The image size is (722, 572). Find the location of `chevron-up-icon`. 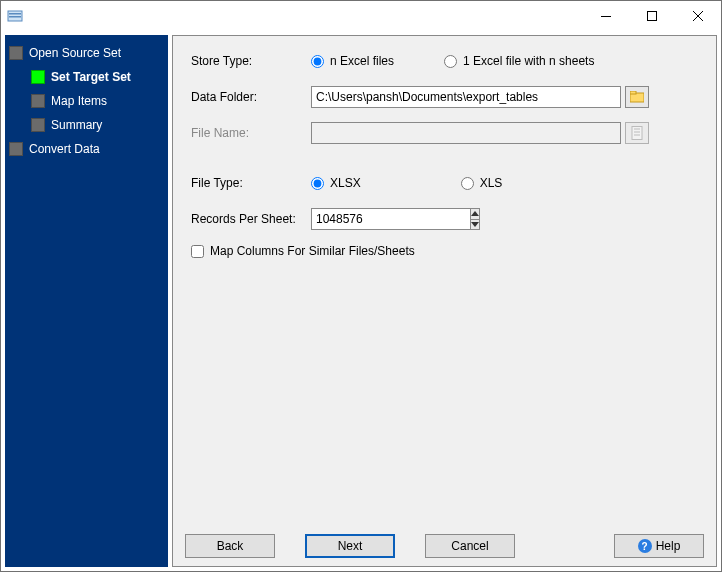

chevron-up-icon is located at coordinates (475, 214).